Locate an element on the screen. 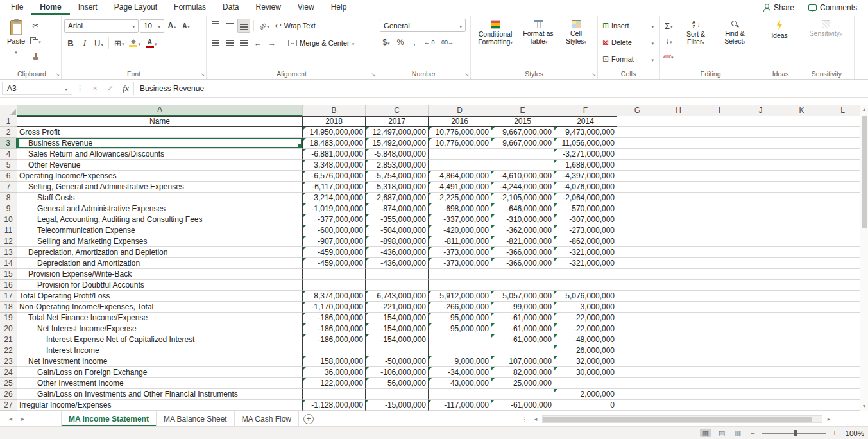  comments-button: Comments is located at coordinates (833, 8).